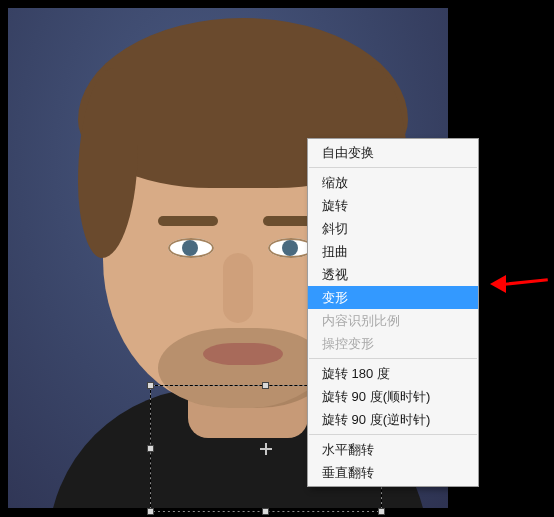 This screenshot has width=554, height=517. Describe the element at coordinates (393, 152) in the screenshot. I see `menu-item: 自由变换` at that location.